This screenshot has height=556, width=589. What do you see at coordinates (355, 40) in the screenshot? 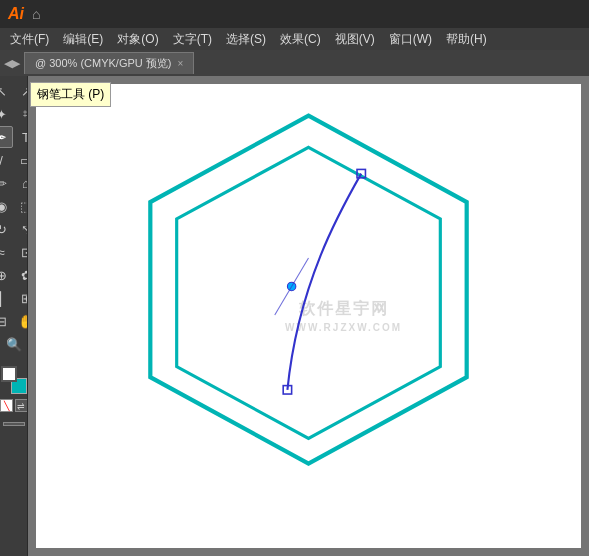
I see `menu-item-视图V: 视图(V)` at bounding box center [355, 40].